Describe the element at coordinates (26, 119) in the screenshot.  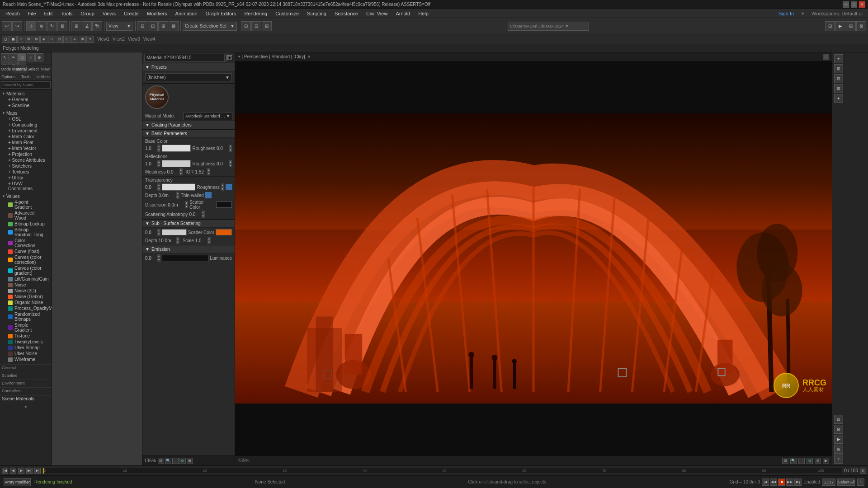
I see `item-osl: + OSL` at that location.